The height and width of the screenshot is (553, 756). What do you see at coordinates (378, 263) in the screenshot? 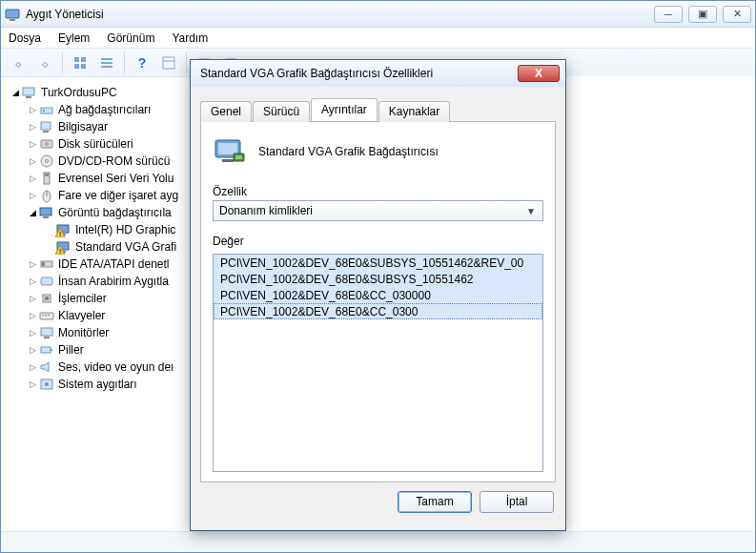
I see `list-item: PCI\VEN_1002&DEV_68E0&SUBSYS_10551462&RE…` at bounding box center [378, 263].